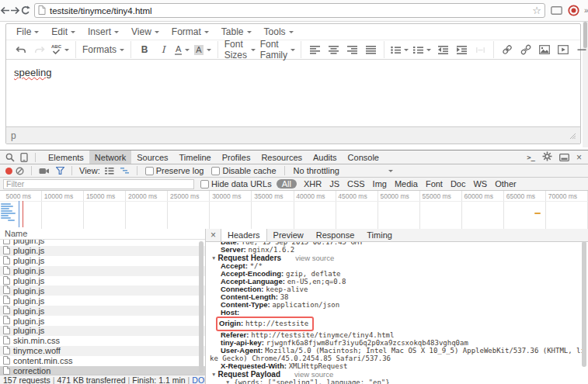 This screenshot has height=384, width=588. What do you see at coordinates (236, 157) in the screenshot?
I see `tab-profiles: Profiles` at bounding box center [236, 157].